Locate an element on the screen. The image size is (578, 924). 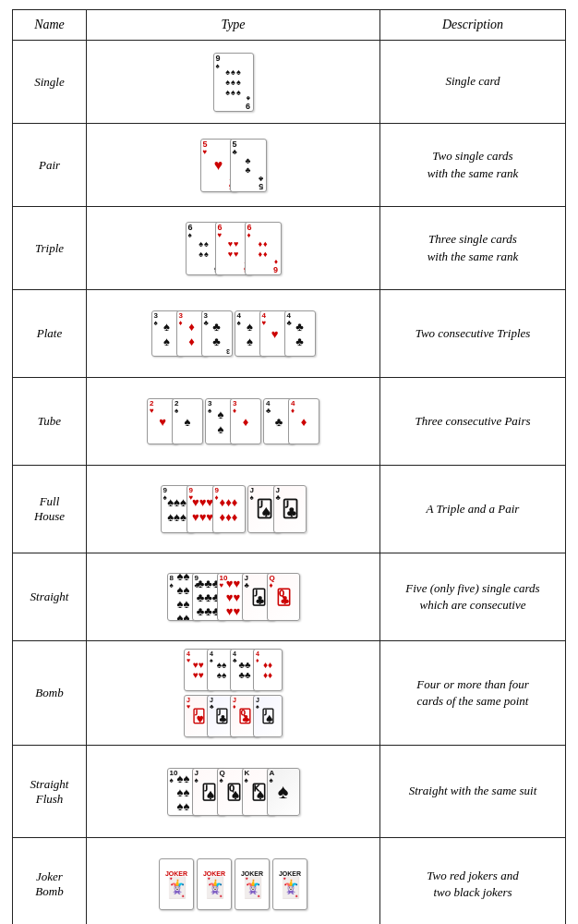
header-description: Description is located at coordinates (473, 25).